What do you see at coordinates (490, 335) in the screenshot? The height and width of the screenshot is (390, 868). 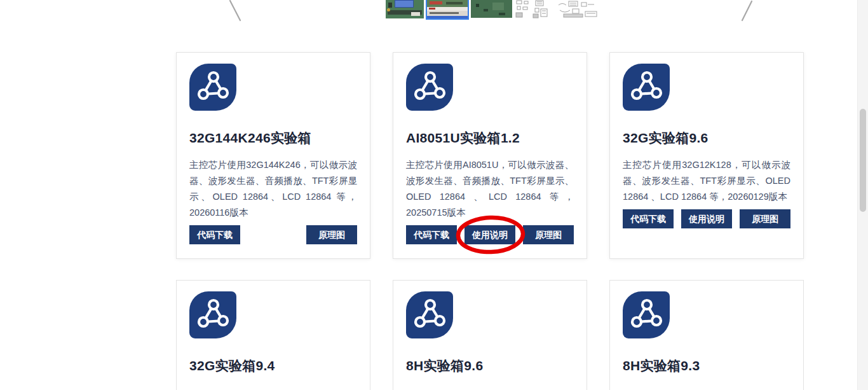 I see `product-card: 8H实验箱9.6` at bounding box center [490, 335].